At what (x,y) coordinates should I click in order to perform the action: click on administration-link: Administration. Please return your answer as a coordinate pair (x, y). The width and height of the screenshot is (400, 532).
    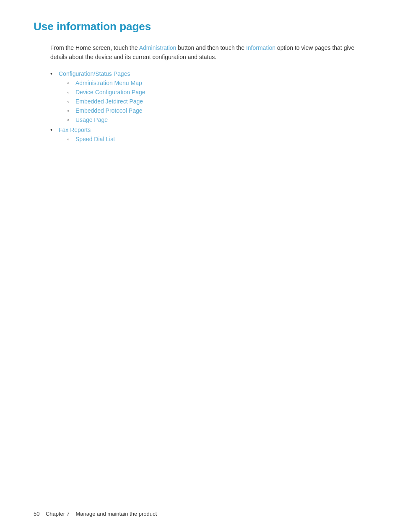
    Looking at the image, I should click on (158, 48).